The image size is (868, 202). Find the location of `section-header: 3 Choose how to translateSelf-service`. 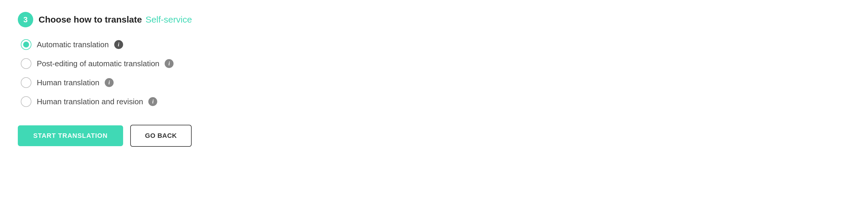

section-header: 3 Choose how to translateSelf-service is located at coordinates (151, 20).